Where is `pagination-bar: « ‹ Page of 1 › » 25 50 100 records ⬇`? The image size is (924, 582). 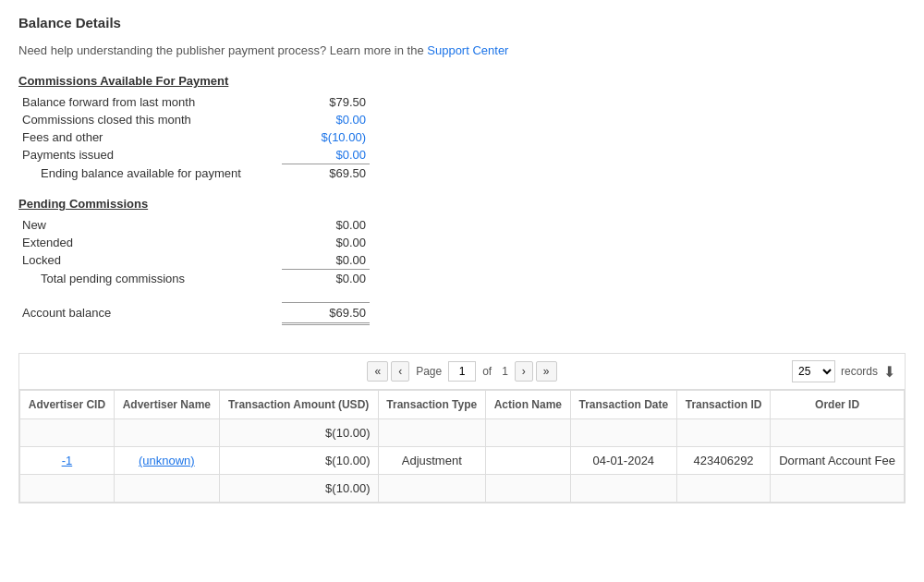
pagination-bar: « ‹ Page of 1 › » 25 50 100 records ⬇ is located at coordinates (462, 371).